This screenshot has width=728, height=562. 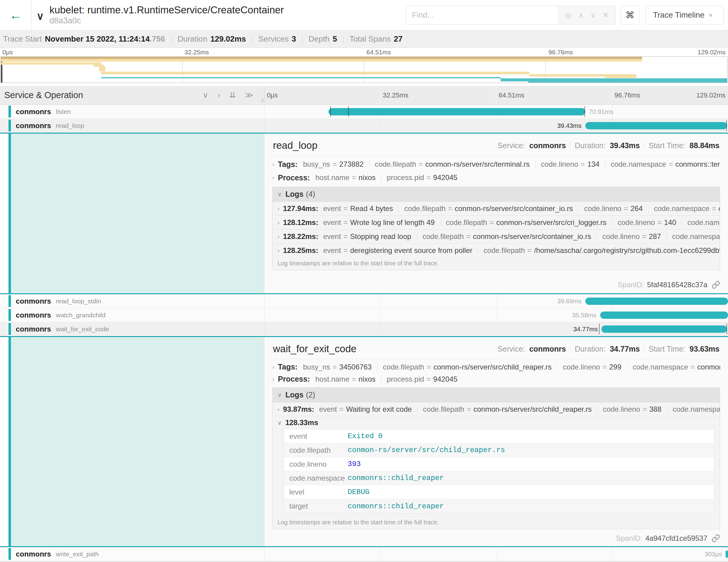 I want to click on log-entry: › 93.87ms: event=Waiting for exit code c…, so click(x=496, y=409).